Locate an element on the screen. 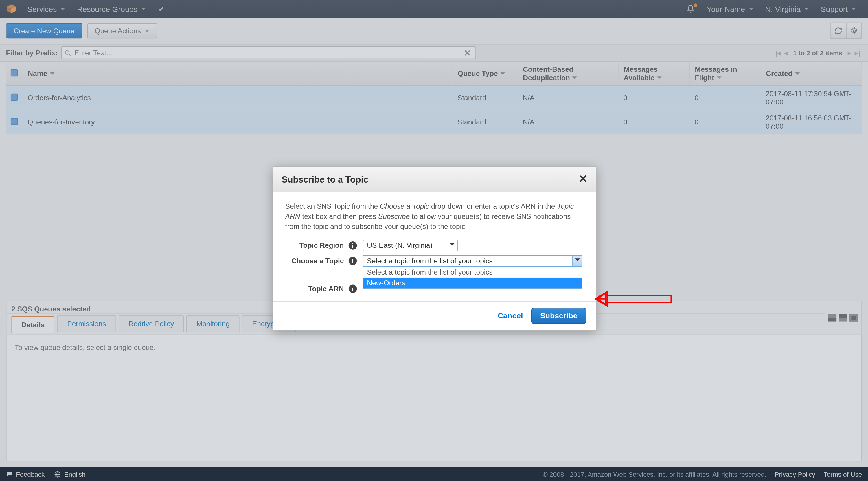 The image size is (868, 481). modal-footer: Cancel Subscribe is located at coordinates (435, 316).